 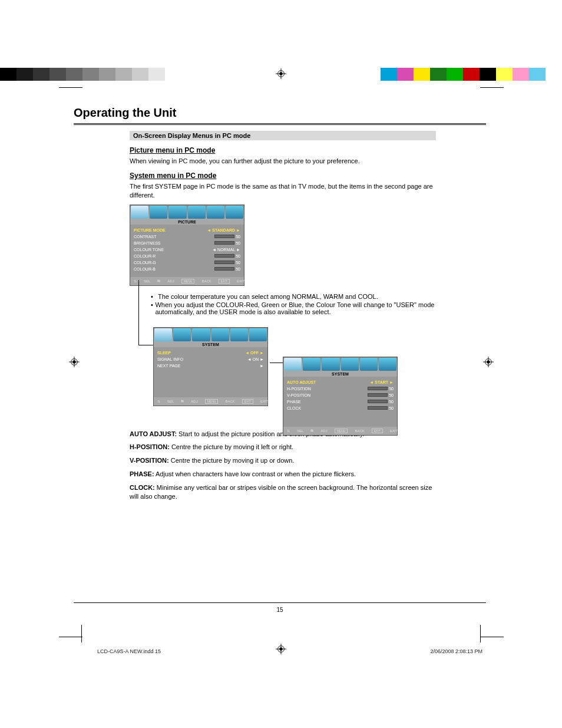 What do you see at coordinates (328, 382) in the screenshot?
I see `osd-row-label: AUTO ADJUST` at bounding box center [328, 382].